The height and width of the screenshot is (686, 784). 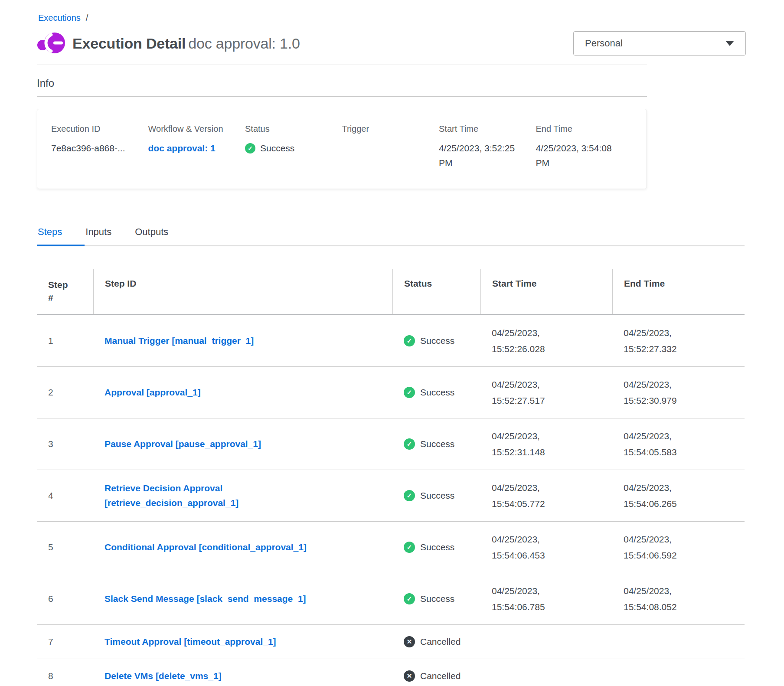 I want to click on info-field-value: 4/25/2023, 3:52:25 PM, so click(x=481, y=156).